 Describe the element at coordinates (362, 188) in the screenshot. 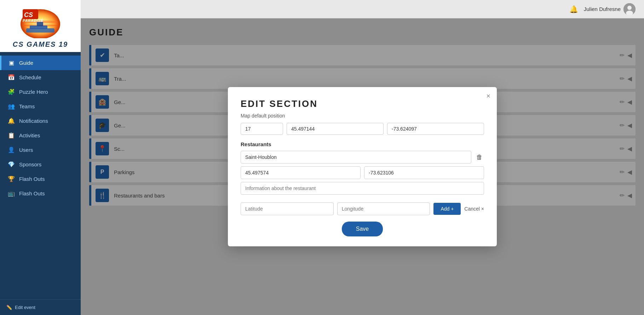

I see `restaurant-info-input` at that location.